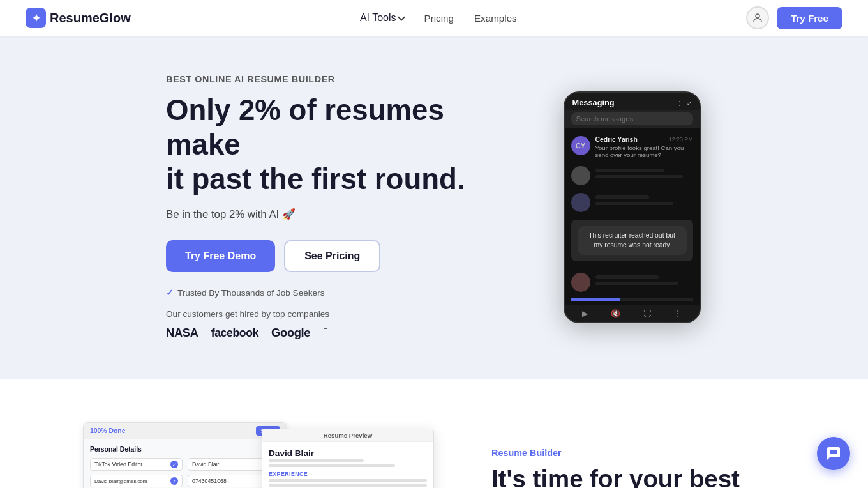  I want to click on form-top-bar: 100% Done Save, so click(185, 431).